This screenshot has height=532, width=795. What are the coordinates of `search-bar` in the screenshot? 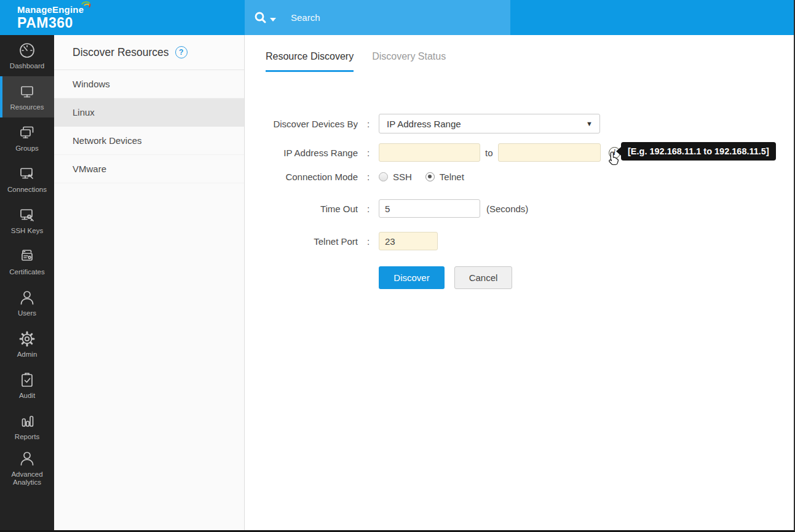 It's located at (378, 17).